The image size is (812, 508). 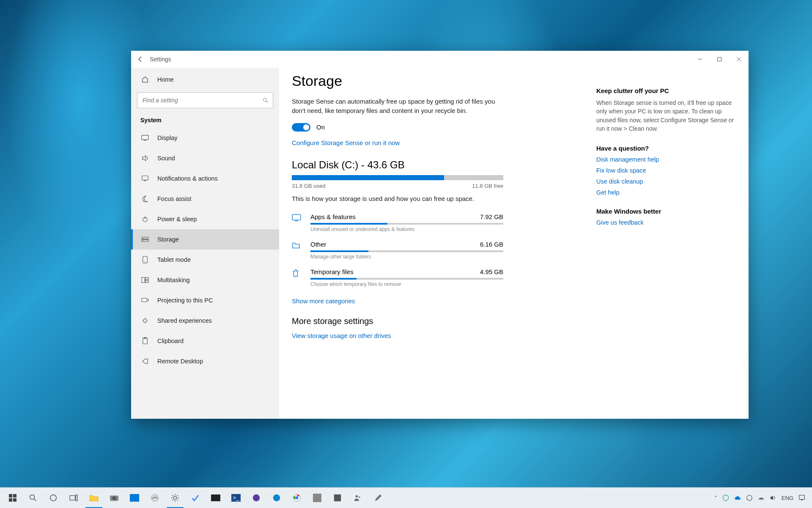 I want to click on edge-icon, so click(x=277, y=498).